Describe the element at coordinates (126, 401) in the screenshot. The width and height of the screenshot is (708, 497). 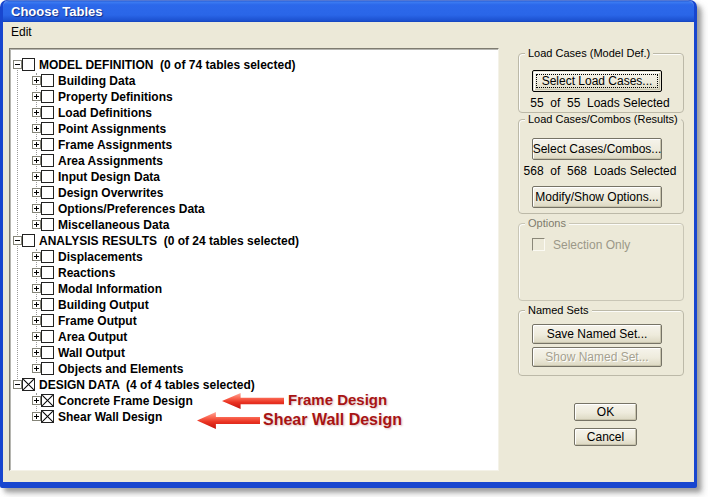
I see `tree-item-label: Concrete Frame Design` at that location.